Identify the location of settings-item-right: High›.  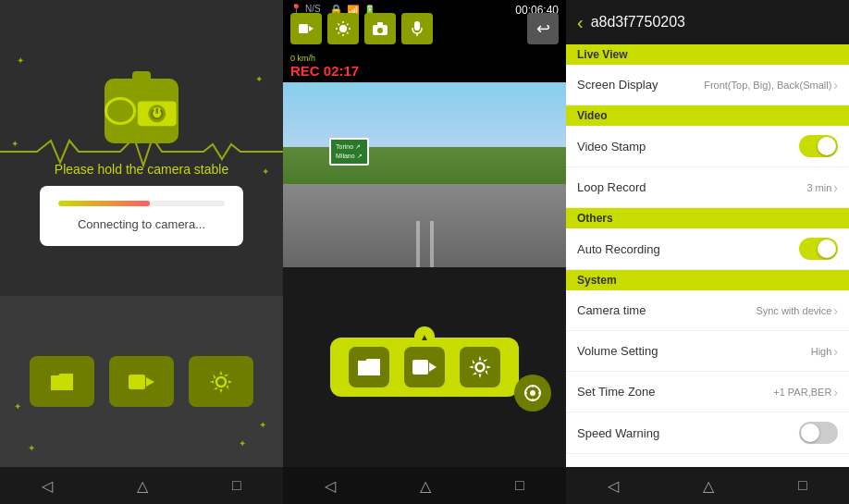
(825, 351).